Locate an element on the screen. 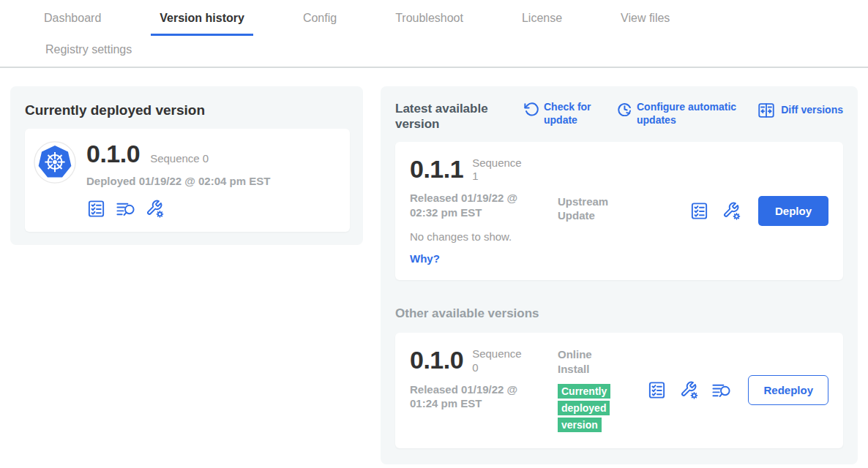  deployed-sequence-label: Sequence 0 is located at coordinates (179, 158).